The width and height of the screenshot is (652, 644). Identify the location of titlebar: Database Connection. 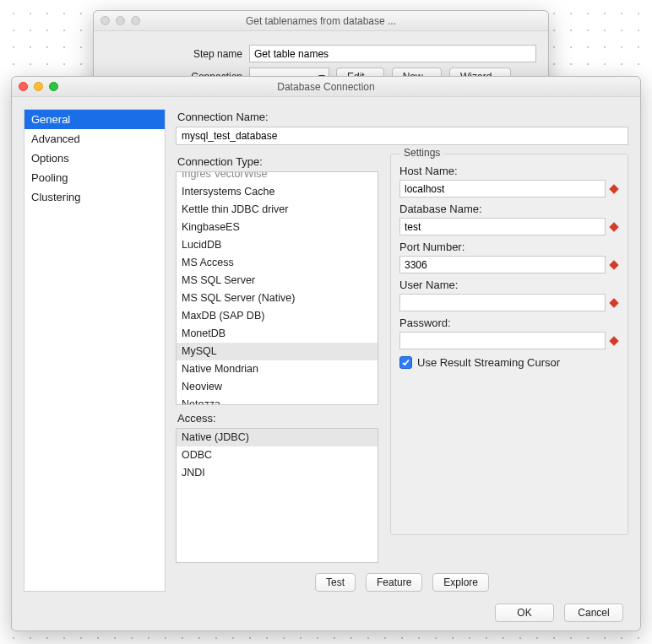
(326, 87).